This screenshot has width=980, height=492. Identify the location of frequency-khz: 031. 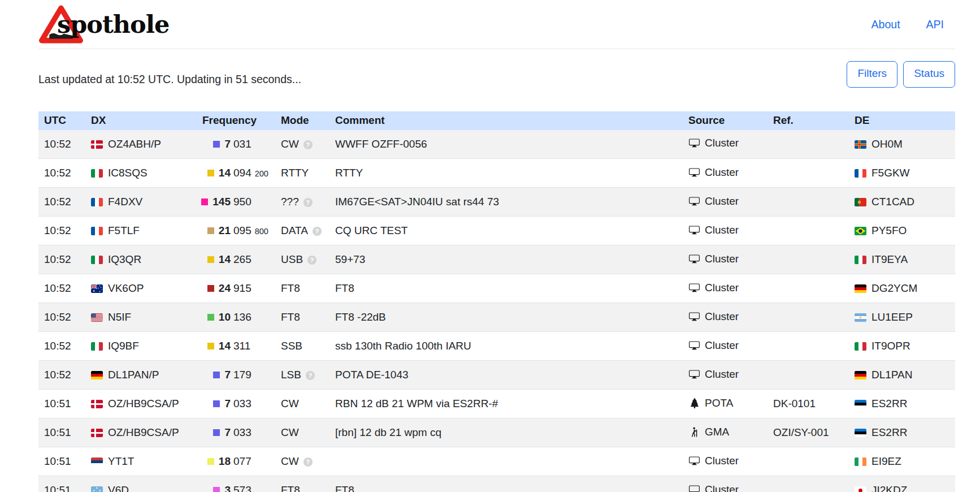
(242, 144).